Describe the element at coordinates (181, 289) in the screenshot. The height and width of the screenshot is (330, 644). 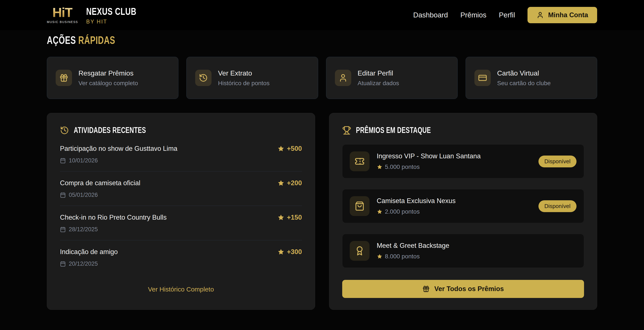
I see `view-full-history-link: Ver Histórico Completo` at that location.